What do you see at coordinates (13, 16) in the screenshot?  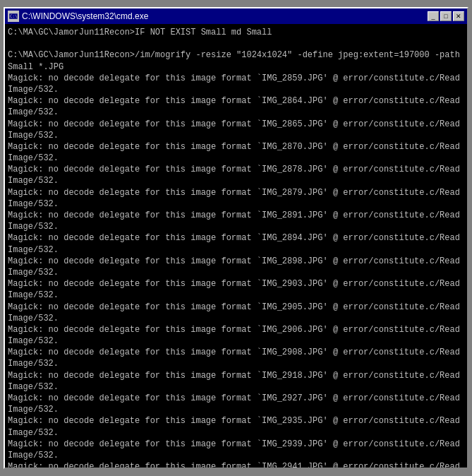 I see `cmd-icon: C:\` at bounding box center [13, 16].